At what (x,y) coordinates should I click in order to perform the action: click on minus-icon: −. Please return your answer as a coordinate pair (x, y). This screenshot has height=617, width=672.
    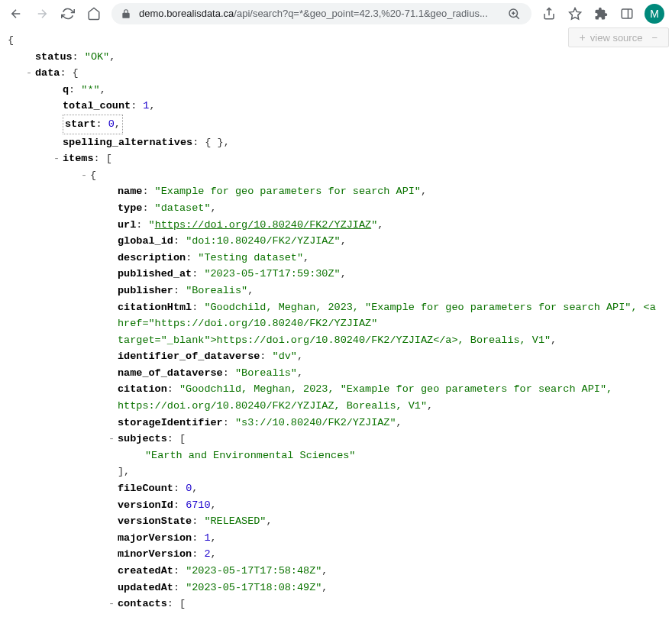
    Looking at the image, I should click on (654, 38).